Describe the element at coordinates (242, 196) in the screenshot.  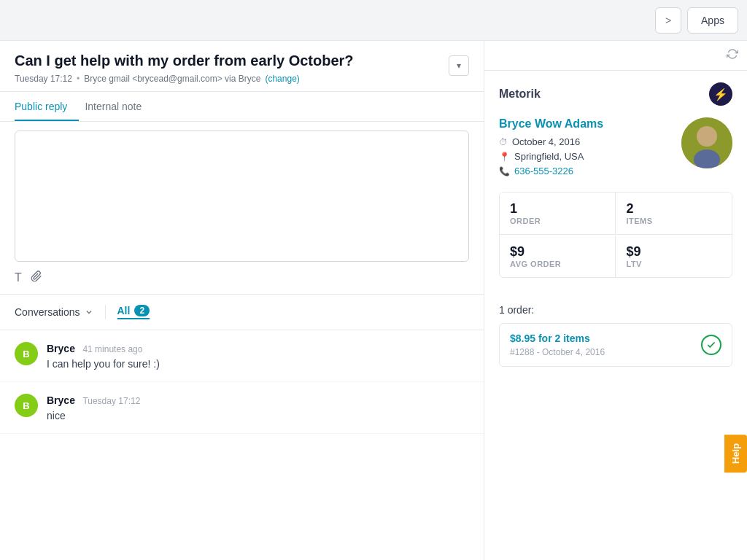
I see `reply-textarea` at that location.